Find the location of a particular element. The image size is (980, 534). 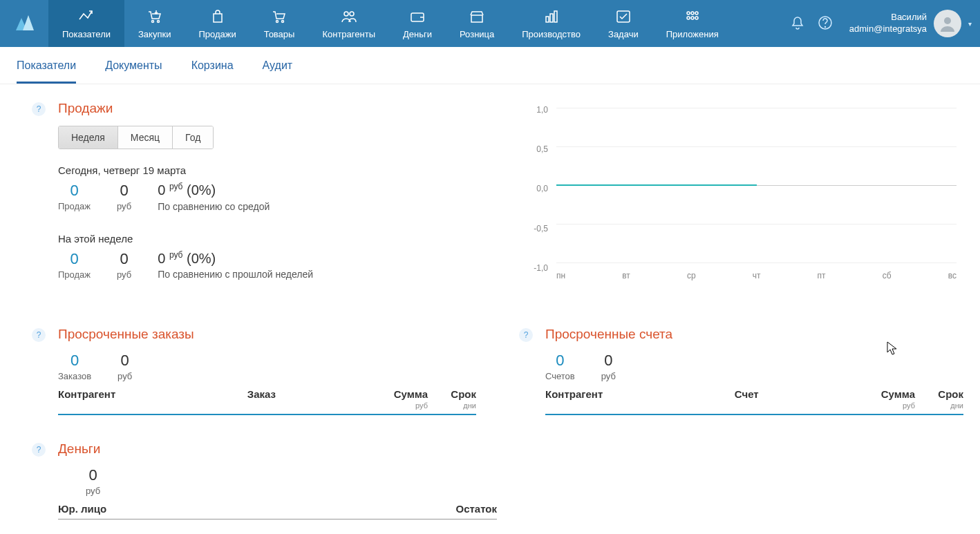

week-compare: По сравнению с прошлой неделей is located at coordinates (235, 274).